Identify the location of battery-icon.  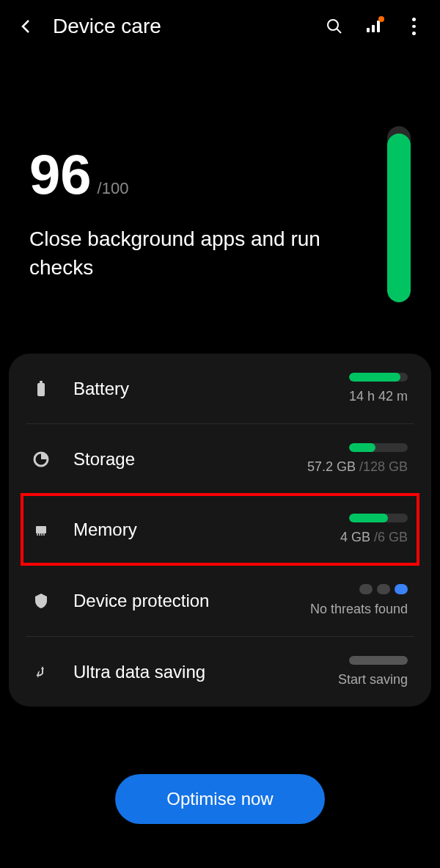
(41, 389).